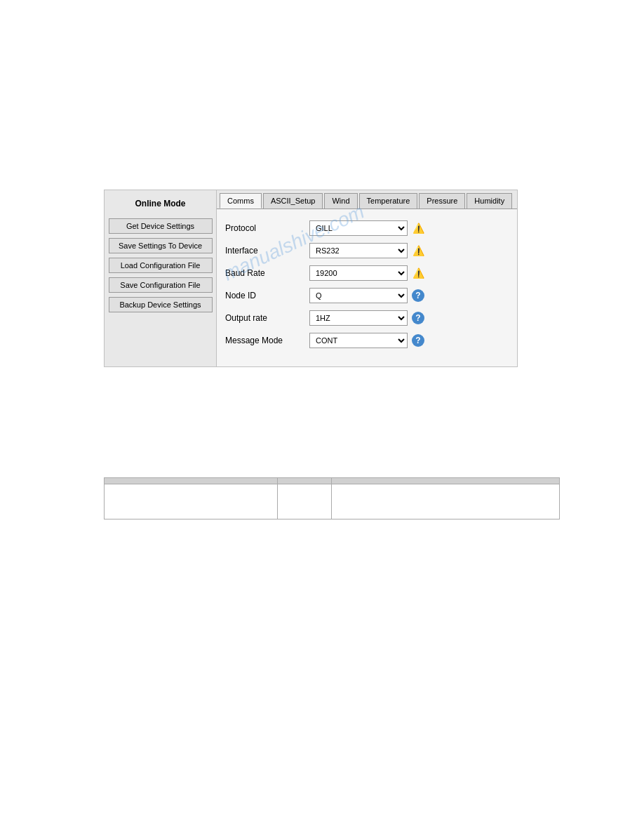 Image resolution: width=644 pixels, height=834 pixels. What do you see at coordinates (358, 340) in the screenshot?
I see `message-mode-select: CONT POLL` at bounding box center [358, 340].